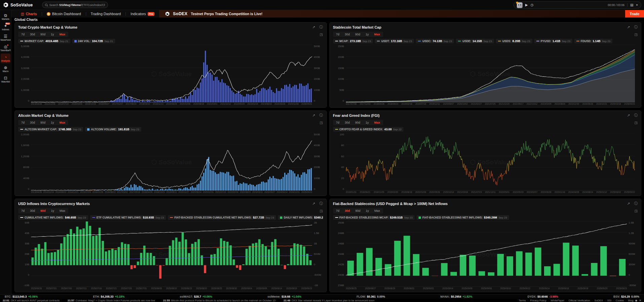  What do you see at coordinates (285, 297) in the screenshot?
I see `ticker-item-ssimeme: ssiMeme:$19.66+1.04%` at bounding box center [285, 297].